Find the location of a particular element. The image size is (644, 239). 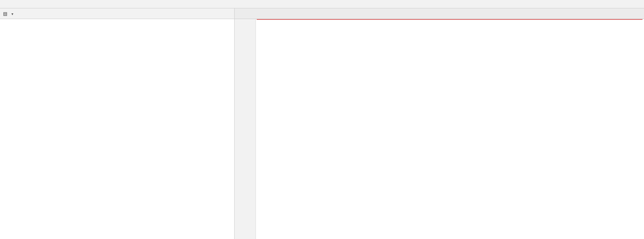

gutter is located at coordinates (245, 129).